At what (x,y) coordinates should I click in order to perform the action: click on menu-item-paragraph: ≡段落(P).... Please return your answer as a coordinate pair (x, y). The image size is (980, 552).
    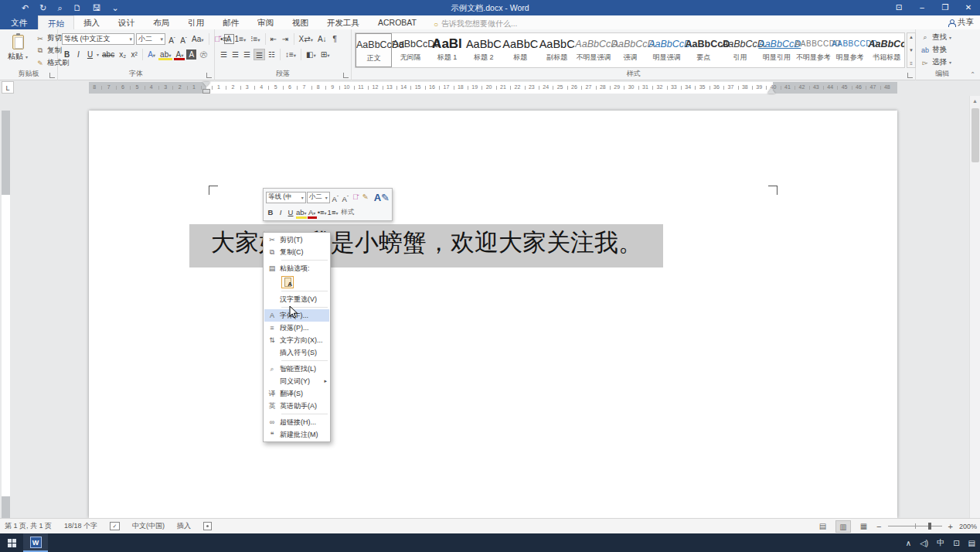
    Looking at the image, I should click on (297, 328).